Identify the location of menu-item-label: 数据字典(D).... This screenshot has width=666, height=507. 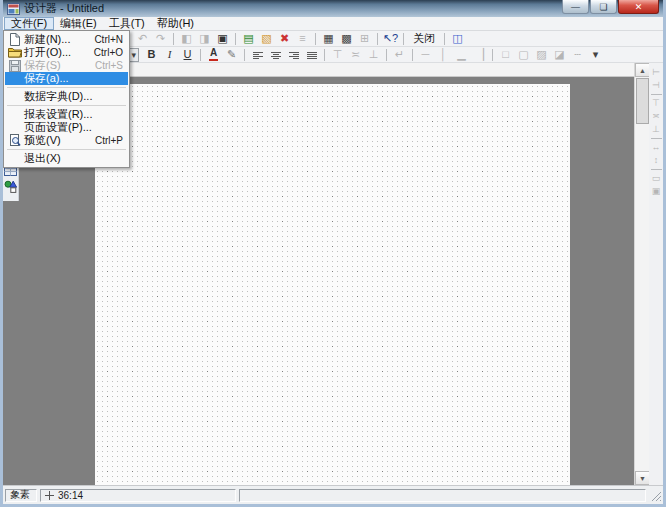
(74, 96).